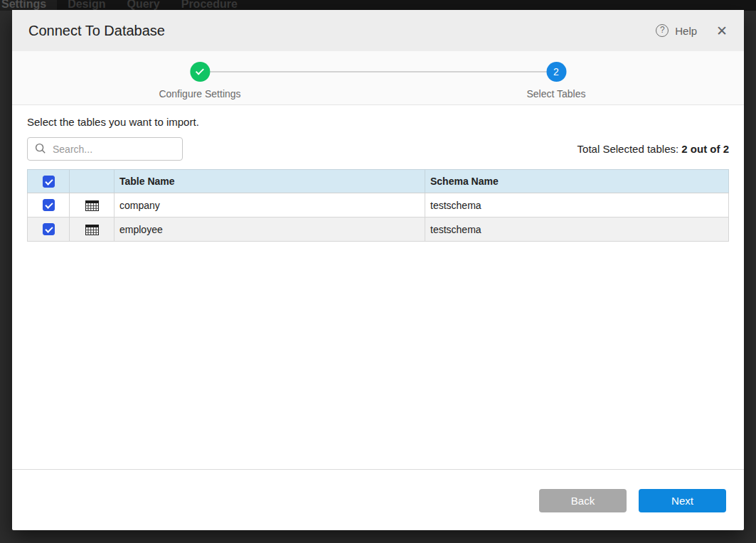 This screenshot has height=543, width=756. What do you see at coordinates (662, 31) in the screenshot?
I see `help-question-icon: ?` at bounding box center [662, 31].